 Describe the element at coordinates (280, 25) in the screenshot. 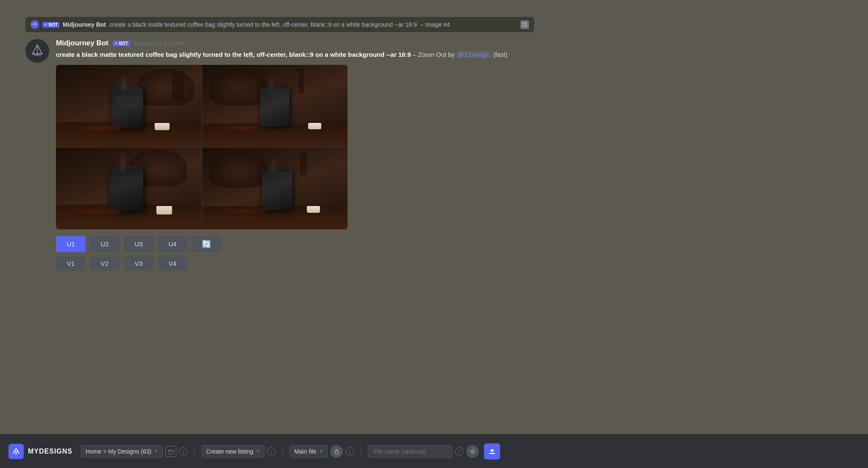

I see `notification-bar: BOT Midjourney Bot create a black matte …` at that location.